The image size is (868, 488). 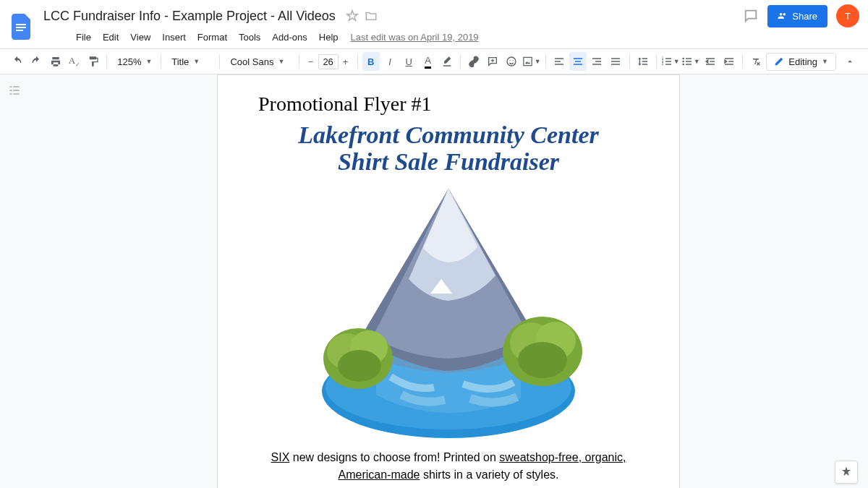 What do you see at coordinates (250, 38) in the screenshot?
I see `menu-tools: Tools` at bounding box center [250, 38].